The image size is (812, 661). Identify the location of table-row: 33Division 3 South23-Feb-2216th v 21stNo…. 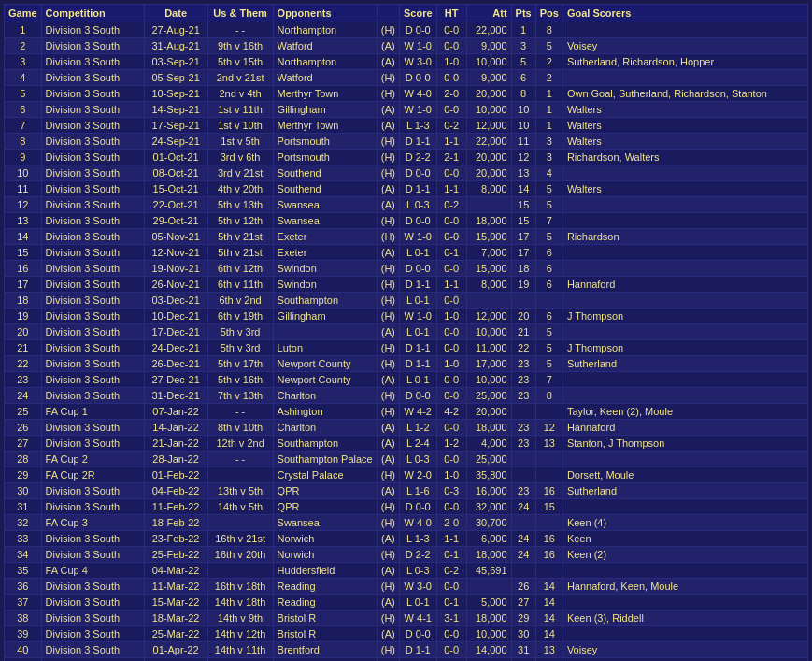
(406, 539).